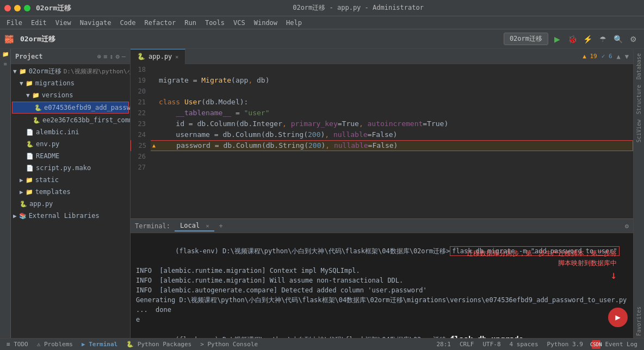 This screenshot has width=644, height=350. What do you see at coordinates (128, 23) in the screenshot?
I see `menu-code: Code` at bounding box center [128, 23].